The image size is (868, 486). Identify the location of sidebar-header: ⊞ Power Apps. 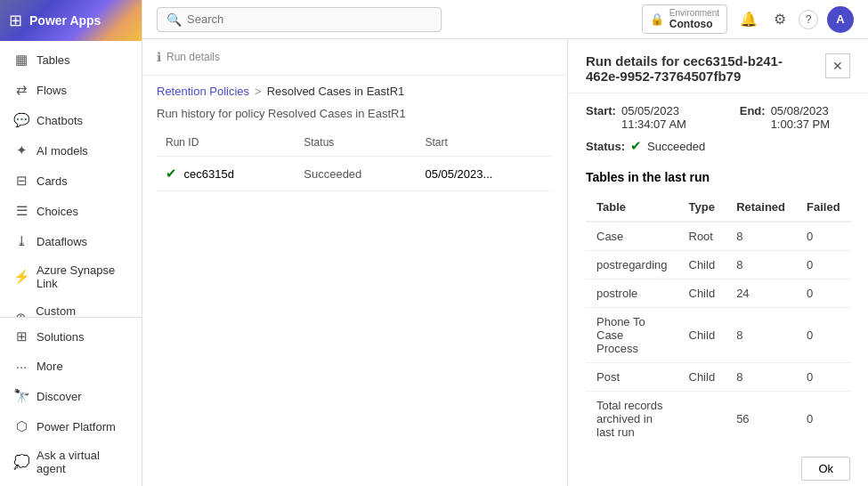
(71, 20).